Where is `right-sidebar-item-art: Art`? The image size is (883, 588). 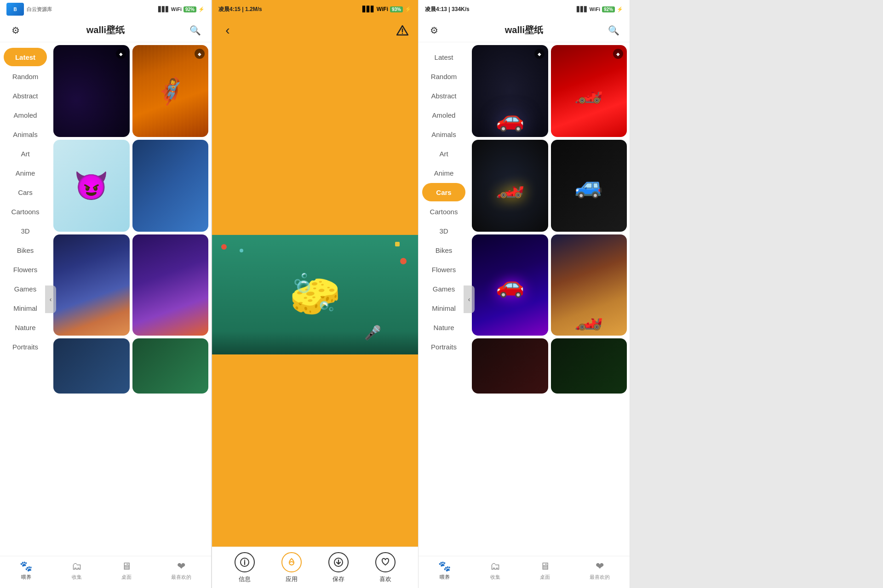 right-sidebar-item-art: Art is located at coordinates (444, 154).